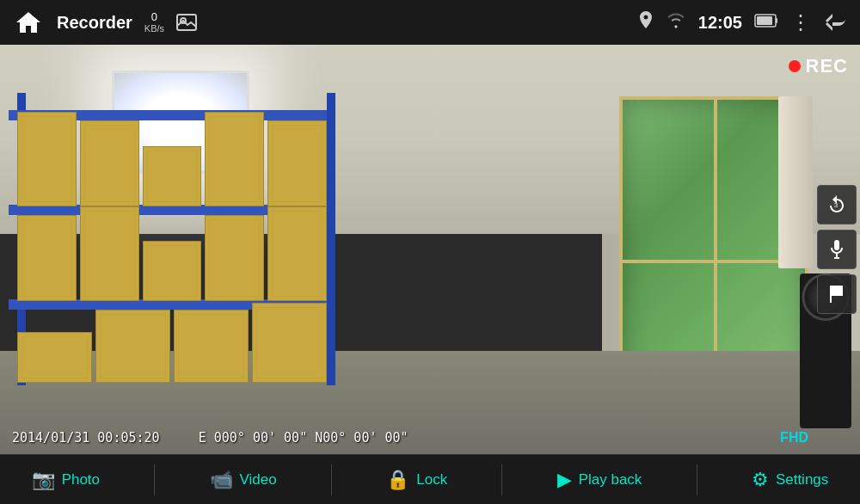 This screenshot has width=860, height=504. Describe the element at coordinates (81, 480) in the screenshot. I see `photo-label: Photo` at that location.